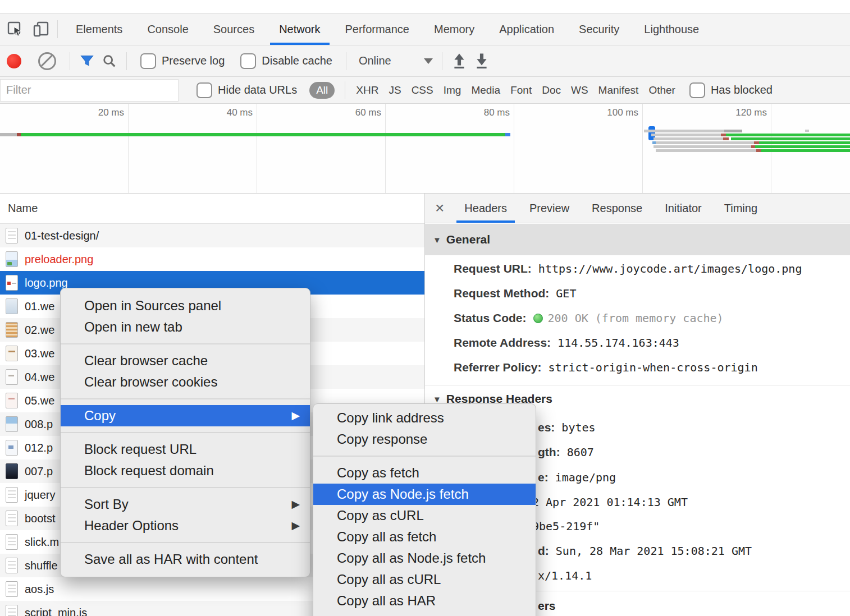 The height and width of the screenshot is (616, 850). What do you see at coordinates (638, 240) in the screenshot?
I see `general-section-header: ▼ General` at bounding box center [638, 240].